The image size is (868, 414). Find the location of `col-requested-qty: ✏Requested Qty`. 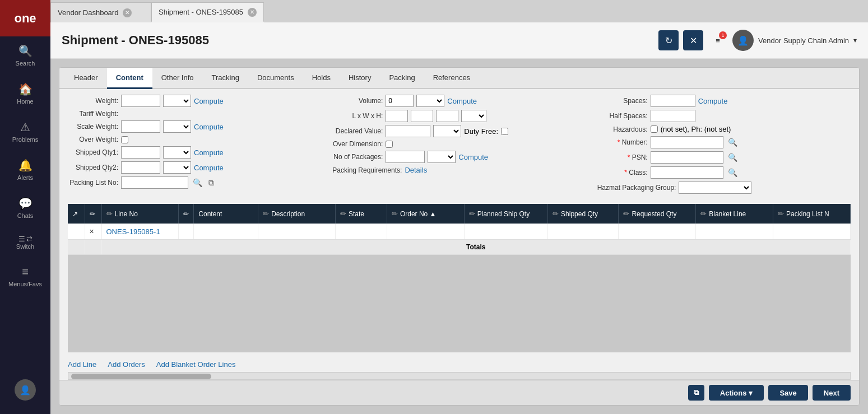

col-requested-qty: ✏Requested Qty is located at coordinates (657, 214).